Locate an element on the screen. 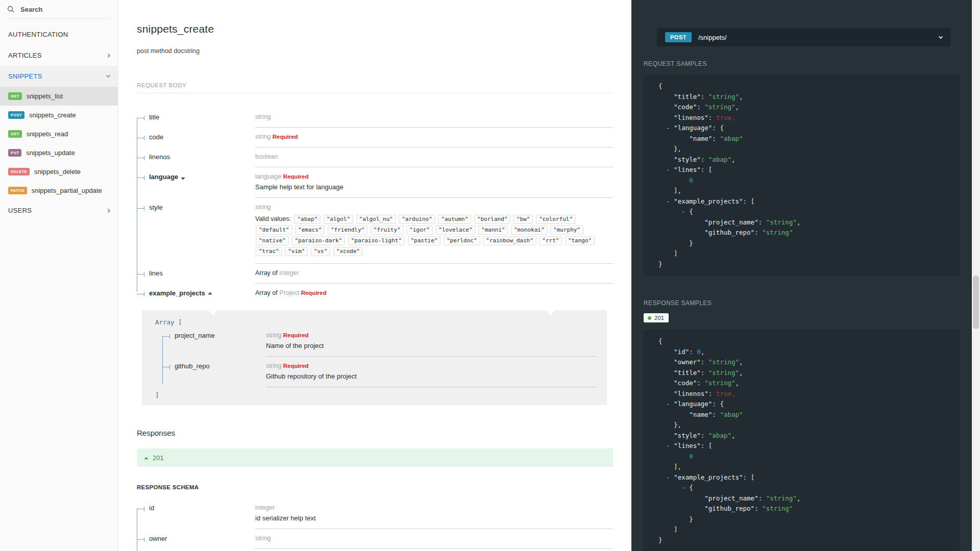  array-close-token: ] is located at coordinates (376, 395).